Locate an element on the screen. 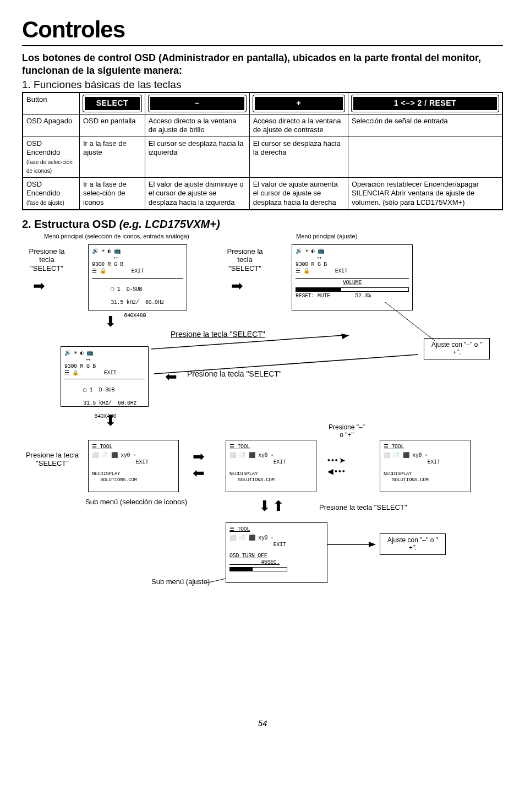 This screenshot has width=525, height=812. page-title: Controles is located at coordinates (262, 30).